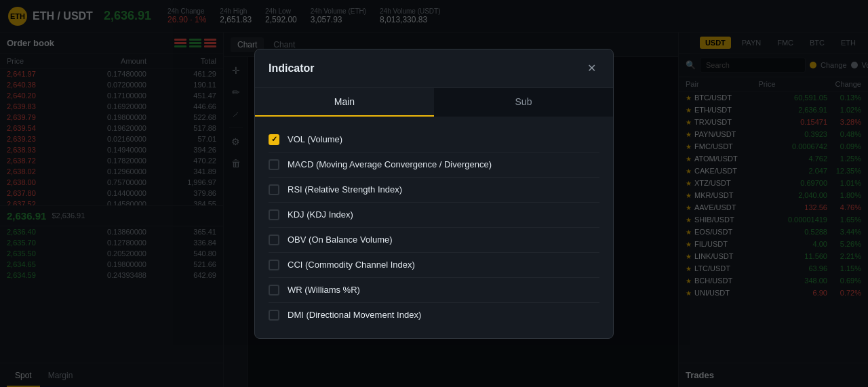  I want to click on modal-header: Indicator ✕, so click(434, 69).